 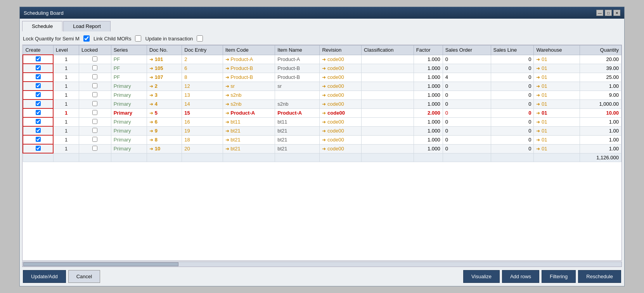 I want to click on visualize-button: Visualize, so click(x=481, y=277).